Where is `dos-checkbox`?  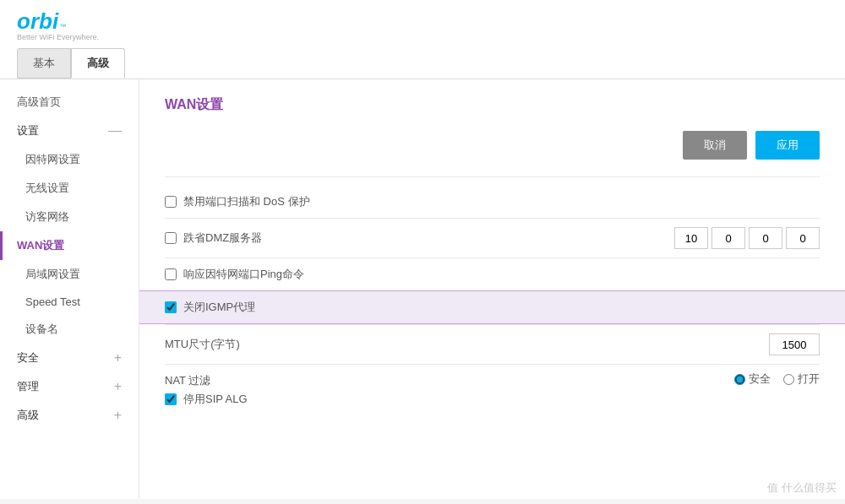
dos-checkbox is located at coordinates (171, 202).